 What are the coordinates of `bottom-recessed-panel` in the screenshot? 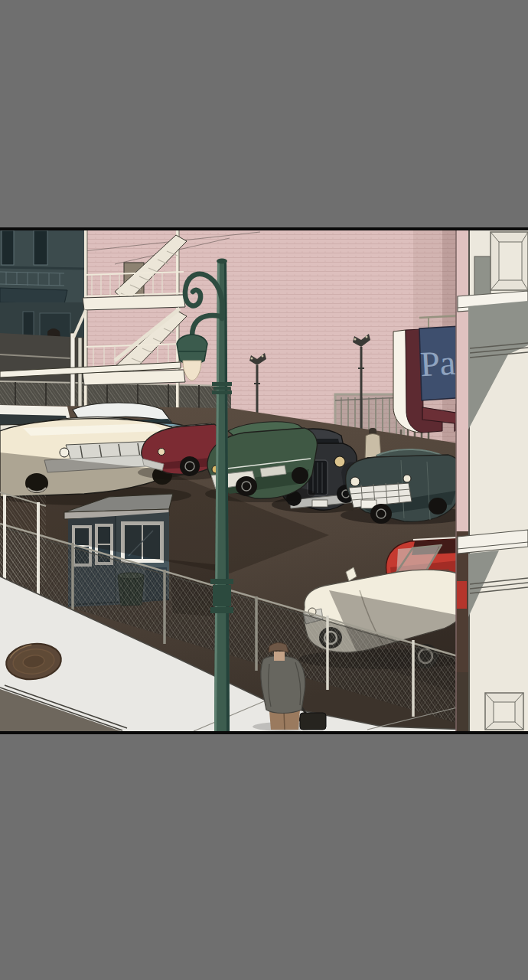 It's located at (504, 711).